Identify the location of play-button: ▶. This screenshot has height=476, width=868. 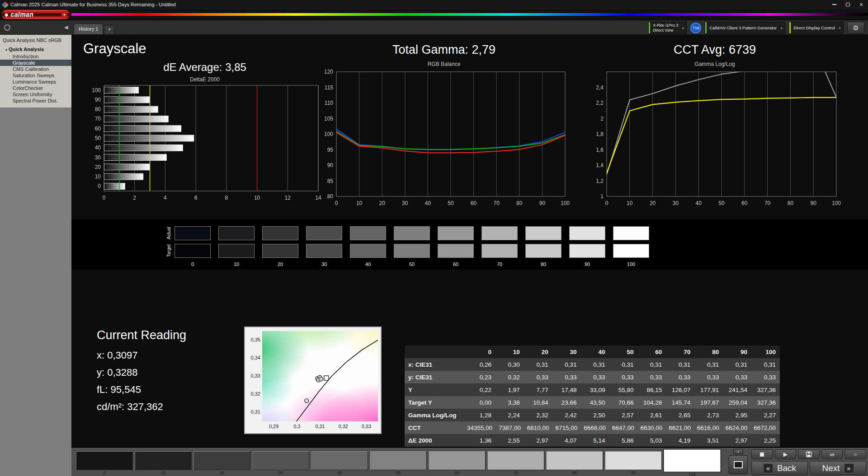
(786, 454).